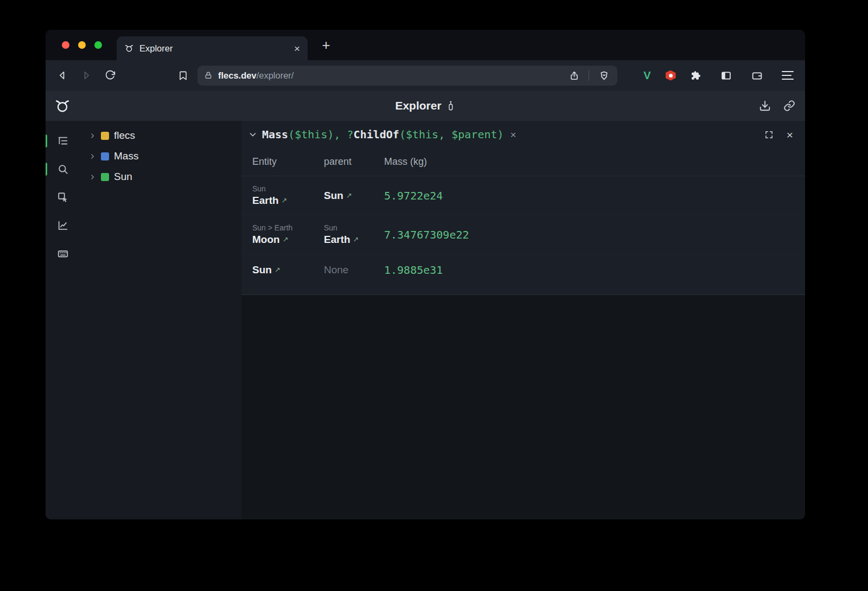 The height and width of the screenshot is (591, 868). I want to click on query-term: Mass, so click(275, 134).